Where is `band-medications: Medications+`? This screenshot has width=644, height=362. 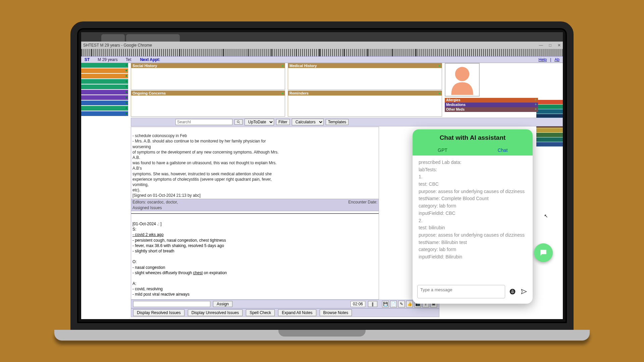 band-medications: Medications+ is located at coordinates (491, 105).